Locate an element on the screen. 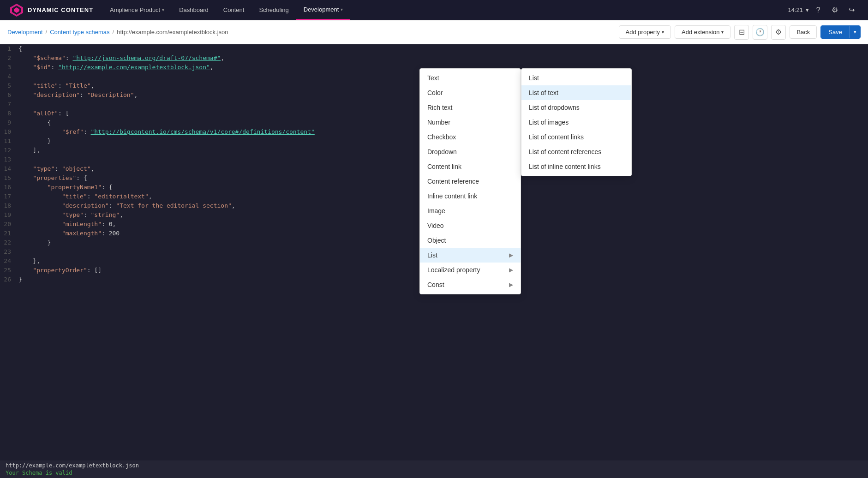 This screenshot has height=478, width=868. add-property-button: Add property ▾ is located at coordinates (645, 32).